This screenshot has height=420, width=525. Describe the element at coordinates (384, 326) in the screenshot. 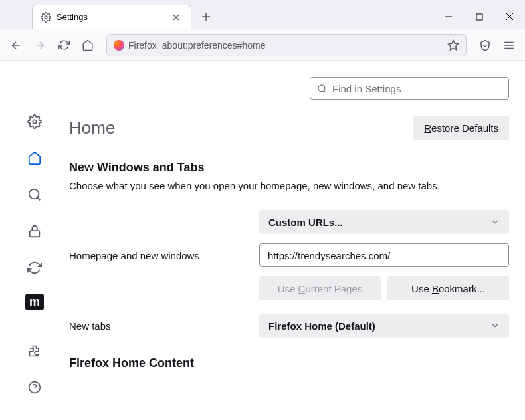

I see `newtabs-dropdown: Firefox Home (Default)` at that location.